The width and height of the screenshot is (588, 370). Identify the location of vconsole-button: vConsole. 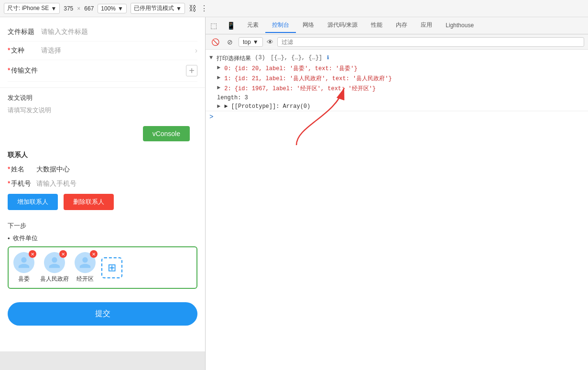
(166, 134).